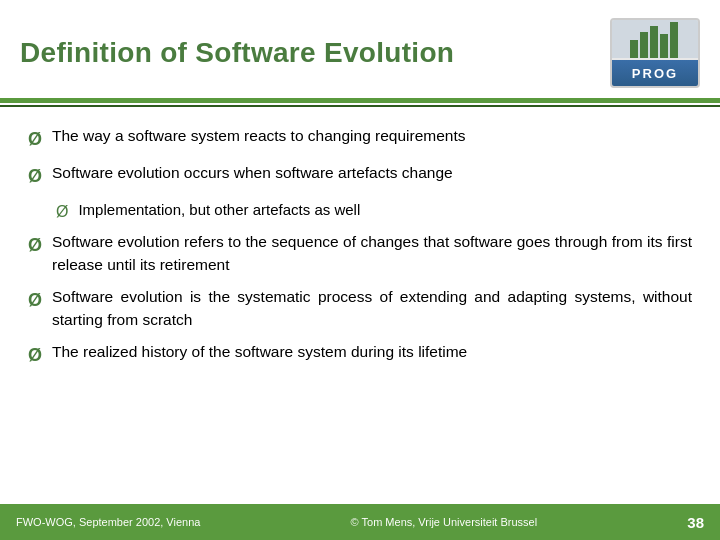 This screenshot has width=720, height=540. Describe the element at coordinates (655, 39) in the screenshot. I see `logo-icon-area` at that location.